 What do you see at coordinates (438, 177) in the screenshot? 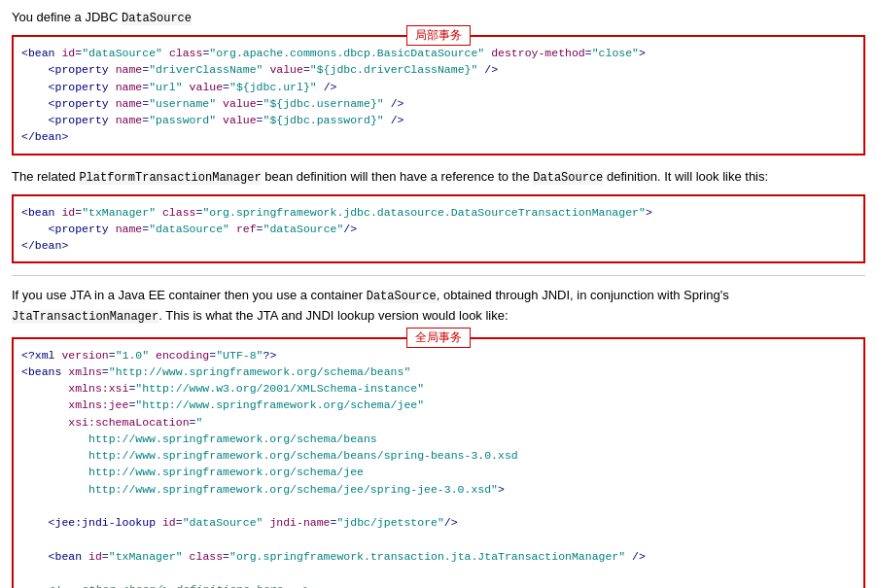
I see `section2-intro: The related PlatformTransactionManager b…` at bounding box center [438, 177].